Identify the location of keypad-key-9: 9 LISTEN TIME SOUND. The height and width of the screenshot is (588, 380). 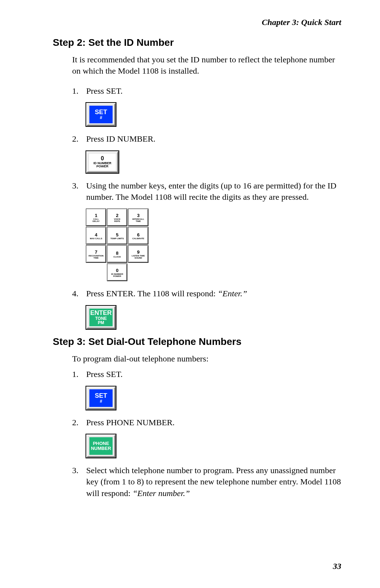
(138, 254).